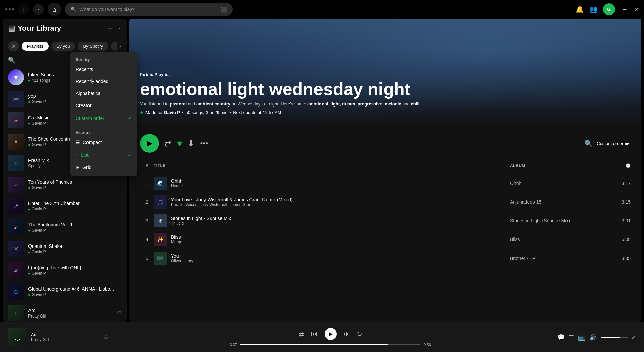  What do you see at coordinates (571, 337) in the screenshot?
I see `queue-button: ☰` at bounding box center [571, 337].